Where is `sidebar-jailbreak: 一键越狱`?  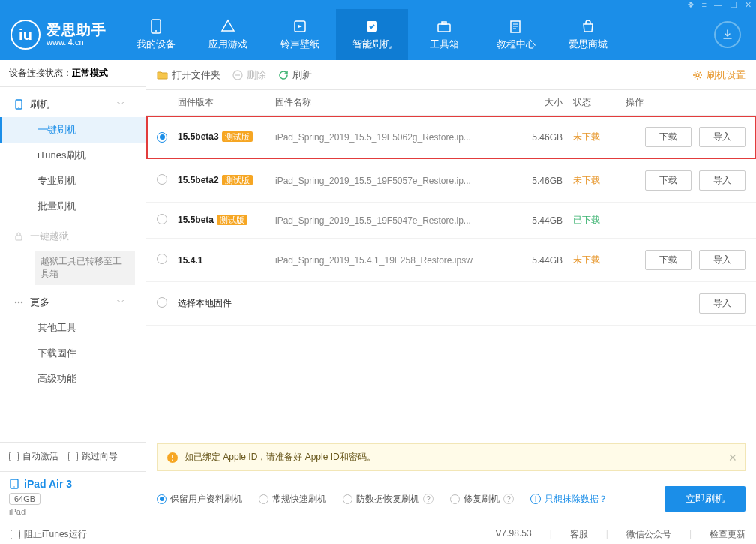
sidebar-jailbreak: 一键越狱 is located at coordinates (73, 236).